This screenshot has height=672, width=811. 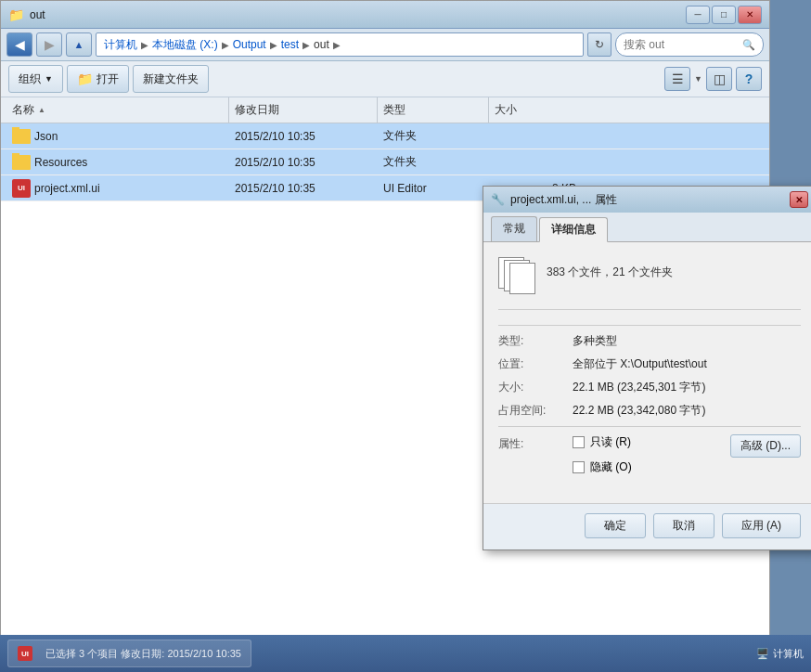 What do you see at coordinates (274, 45) in the screenshot?
I see `crumb-sep-3: ▶` at bounding box center [274, 45].